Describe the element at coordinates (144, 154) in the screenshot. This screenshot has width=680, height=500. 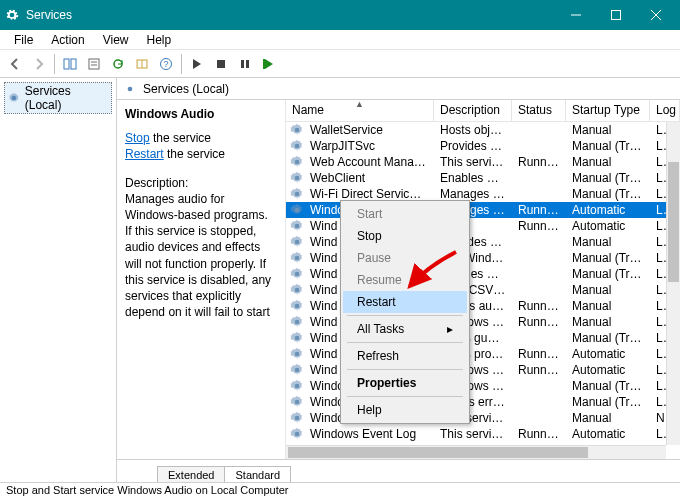
I see `restart-link: Restart` at that location.